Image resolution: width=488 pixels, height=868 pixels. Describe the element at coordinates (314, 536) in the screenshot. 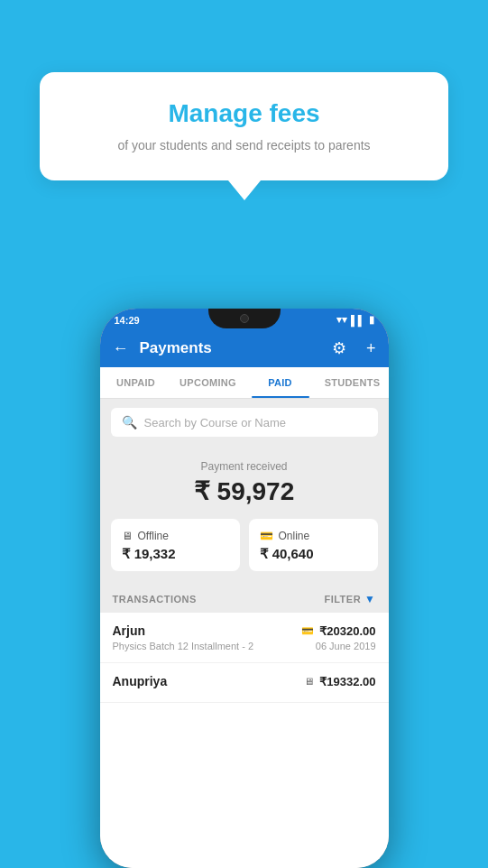

I see `online-card-header: 💳 Online` at that location.